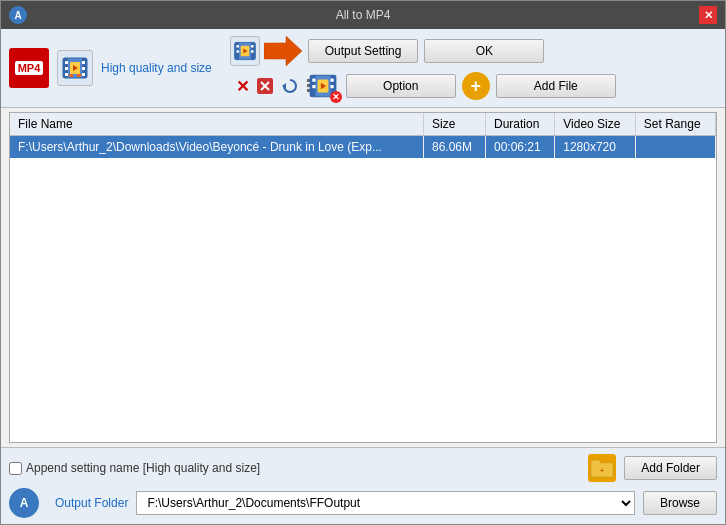 The image size is (726, 525). I want to click on window-title: All to MP4, so click(364, 15).